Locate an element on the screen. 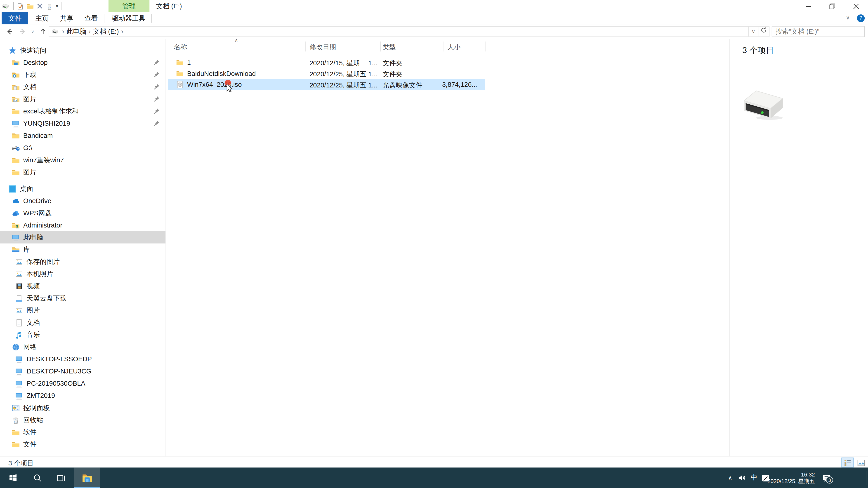 The width and height of the screenshot is (868, 488). column-header-type: 类型 is located at coordinates (389, 47).